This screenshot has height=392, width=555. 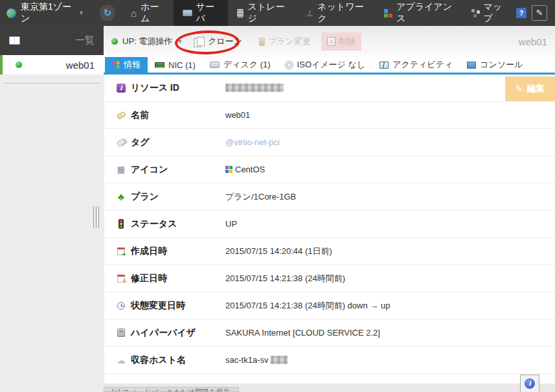 What do you see at coordinates (253, 143) in the screenshot?
I see `tag-link: @virtio-net-pci` at bounding box center [253, 143].